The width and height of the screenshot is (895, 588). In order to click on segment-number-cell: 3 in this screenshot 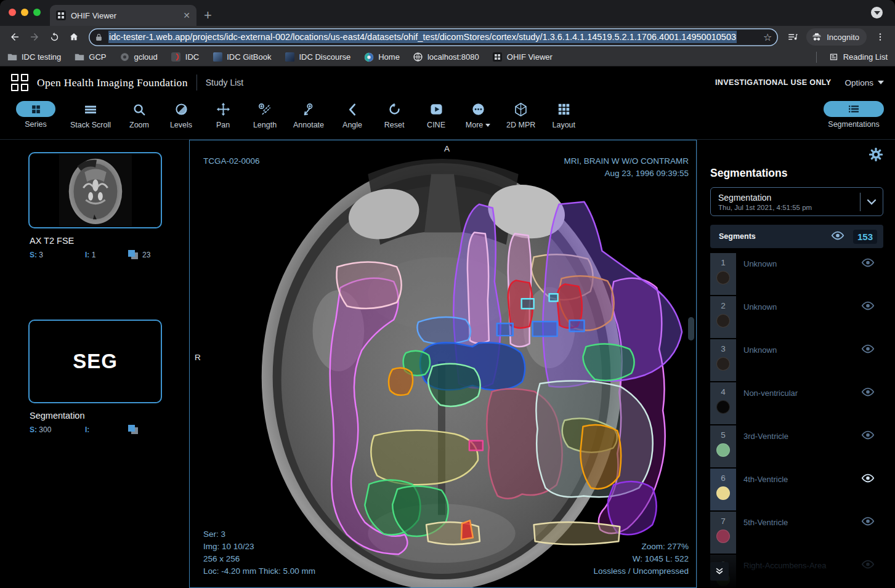, I will do `click(723, 360)`.